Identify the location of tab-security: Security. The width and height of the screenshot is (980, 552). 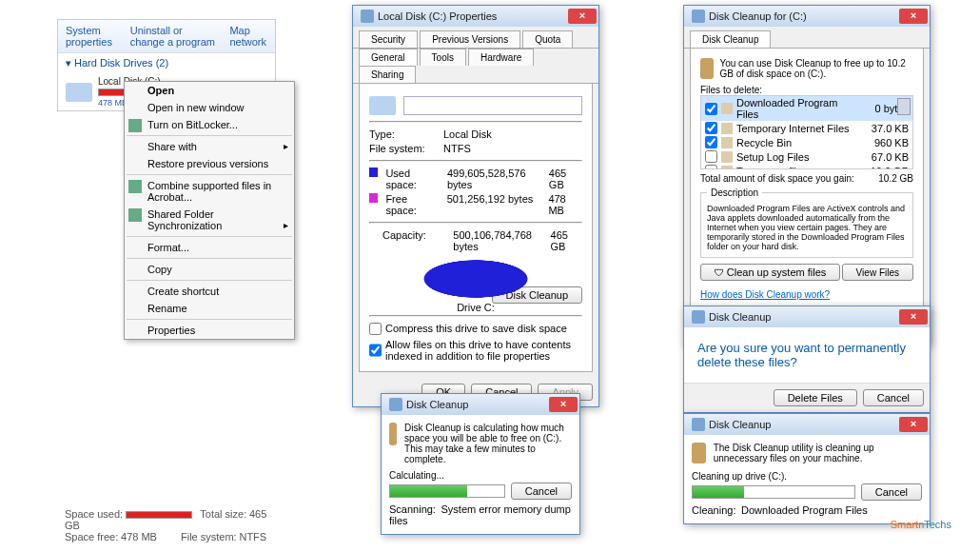
(388, 39).